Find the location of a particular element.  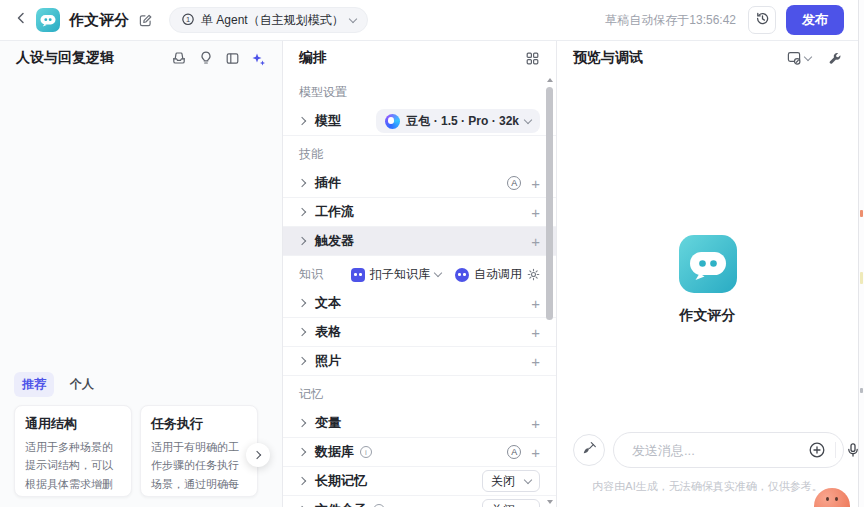

row-workflow: 工作流 + is located at coordinates (420, 212).